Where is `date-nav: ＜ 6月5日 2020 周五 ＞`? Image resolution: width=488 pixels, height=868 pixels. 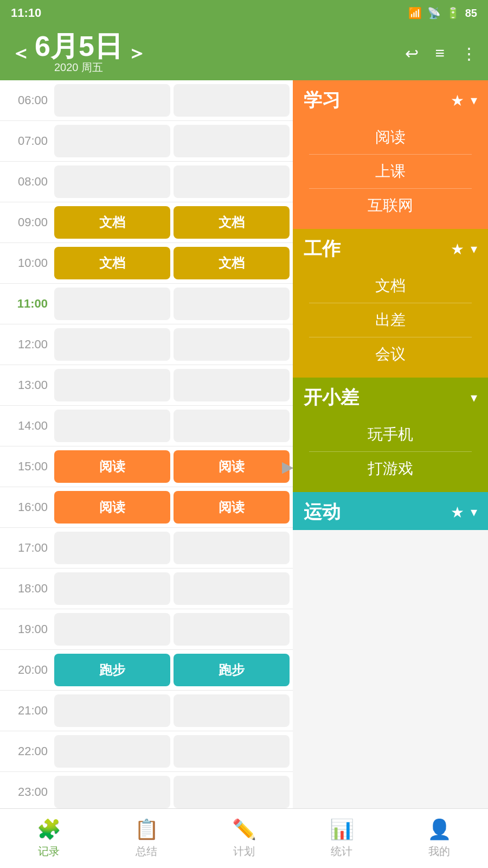 date-nav: ＜ 6月5日 2020 周五 ＞ is located at coordinates (79, 53).